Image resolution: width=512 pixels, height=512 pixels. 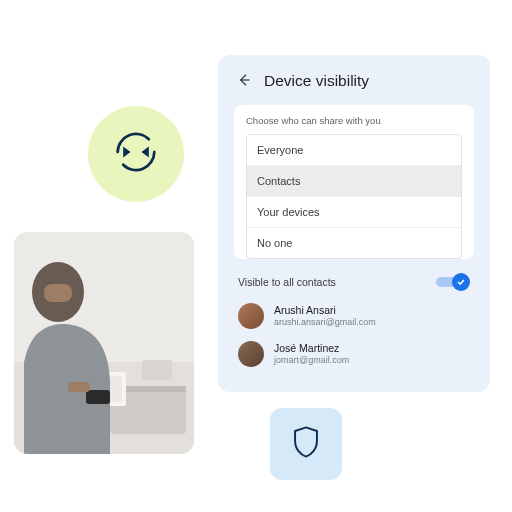 What do you see at coordinates (136, 154) in the screenshot?
I see `transfer-icon` at bounding box center [136, 154].